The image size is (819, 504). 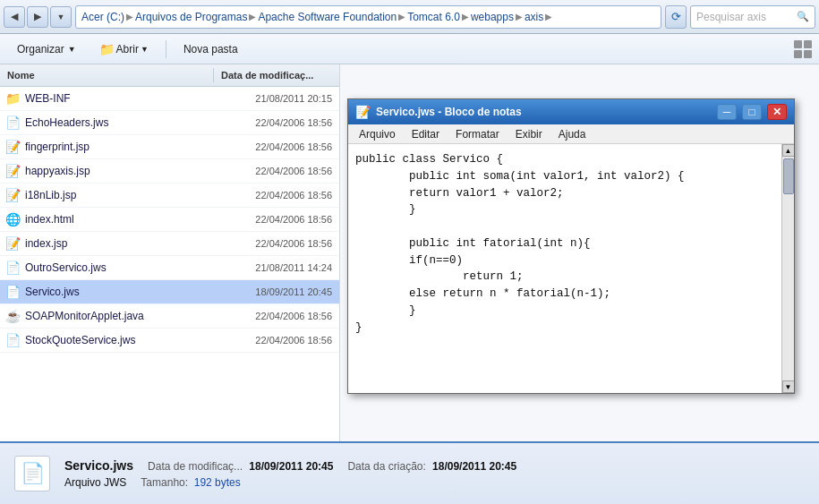 I want to click on breadcrumb-sep-2: ▶, so click(x=252, y=16).